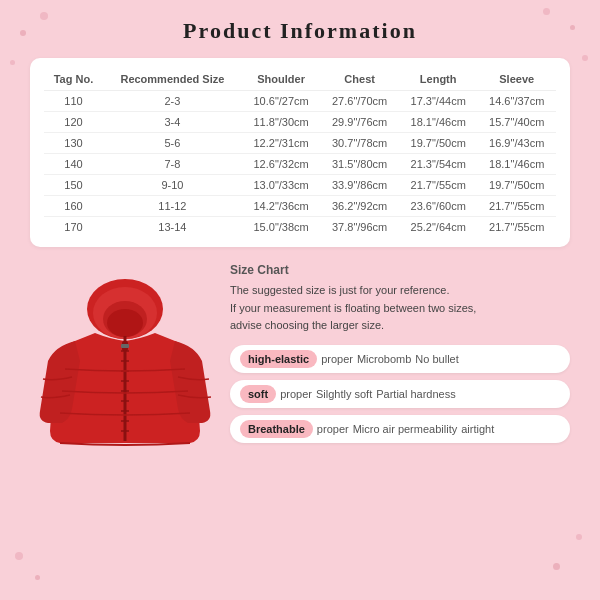  What do you see at coordinates (278, 359) in the screenshot?
I see `property-label: high-elastic` at bounding box center [278, 359].